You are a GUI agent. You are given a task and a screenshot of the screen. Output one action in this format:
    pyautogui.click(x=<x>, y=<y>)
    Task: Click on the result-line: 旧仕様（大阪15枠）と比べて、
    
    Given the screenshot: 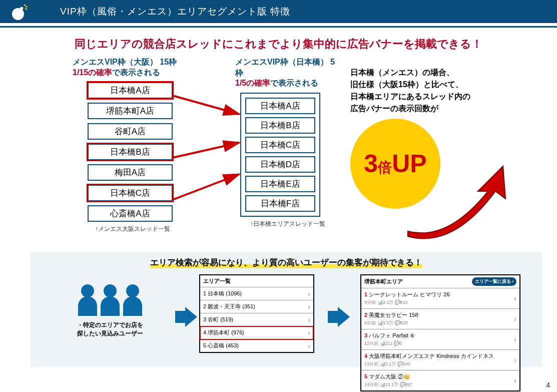 What is the action you would take?
    pyautogui.click(x=443, y=85)
    